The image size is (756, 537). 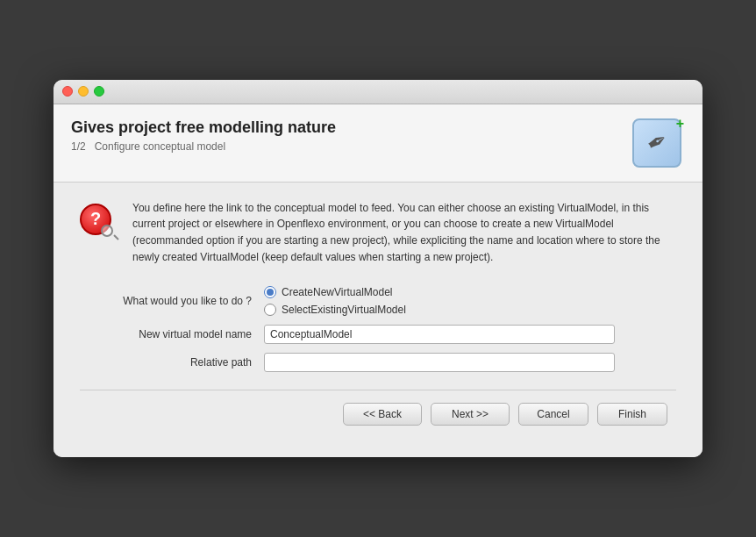 I want to click on virtual-model-name-input, so click(x=439, y=334).